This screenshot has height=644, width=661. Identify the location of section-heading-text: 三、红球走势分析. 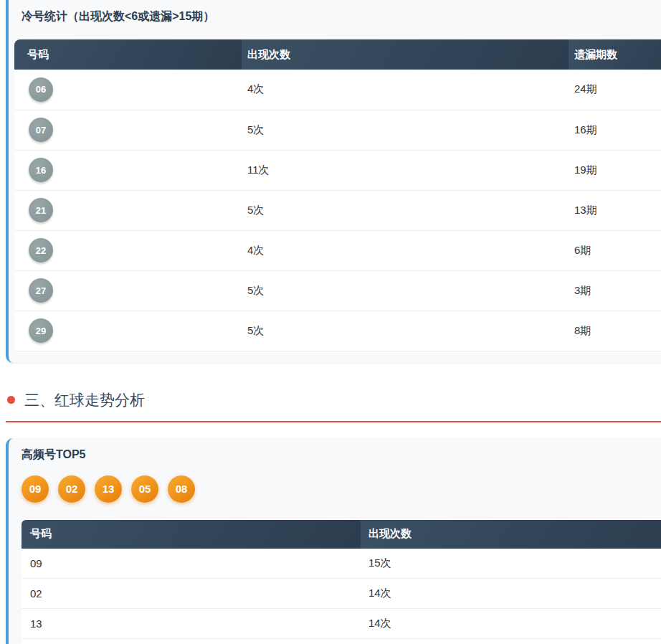
(85, 400).